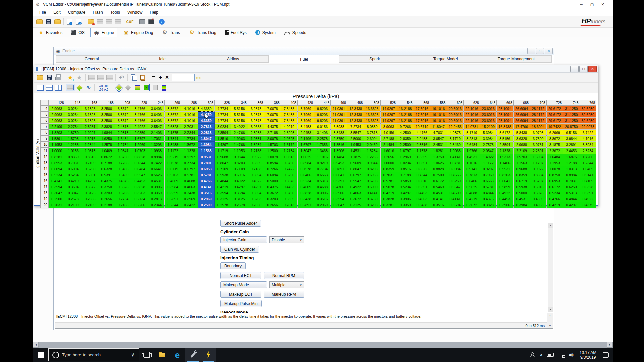 The width and height of the screenshot is (644, 362). I want to click on table-cell: 26.6094, so click(521, 109).